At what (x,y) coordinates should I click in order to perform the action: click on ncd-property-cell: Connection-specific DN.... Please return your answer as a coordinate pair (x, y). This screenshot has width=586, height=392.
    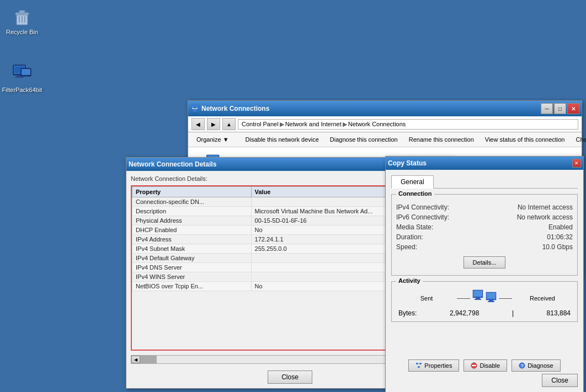
    Looking at the image, I should click on (192, 202).